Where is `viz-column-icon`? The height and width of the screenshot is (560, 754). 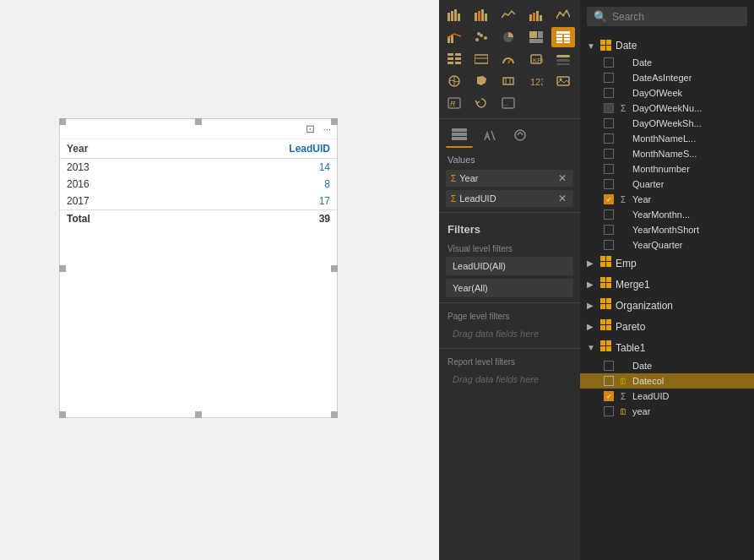 viz-column-icon is located at coordinates (536, 15).